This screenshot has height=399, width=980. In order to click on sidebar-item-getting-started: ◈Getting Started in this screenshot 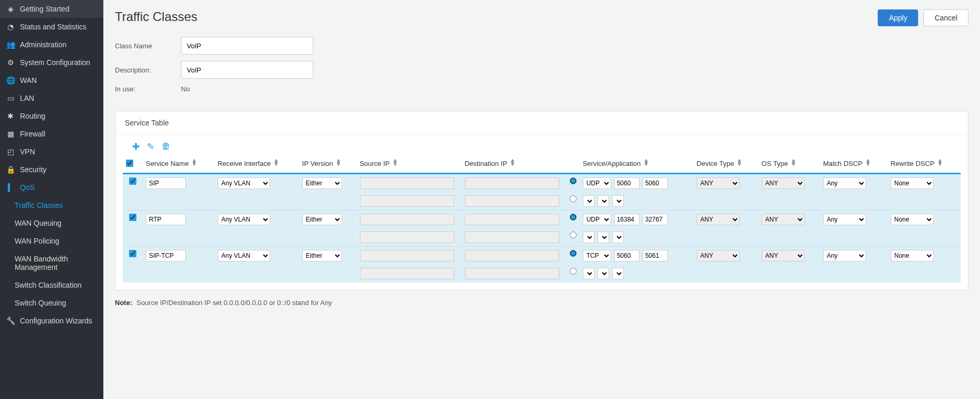, I will do `click(51, 9)`.